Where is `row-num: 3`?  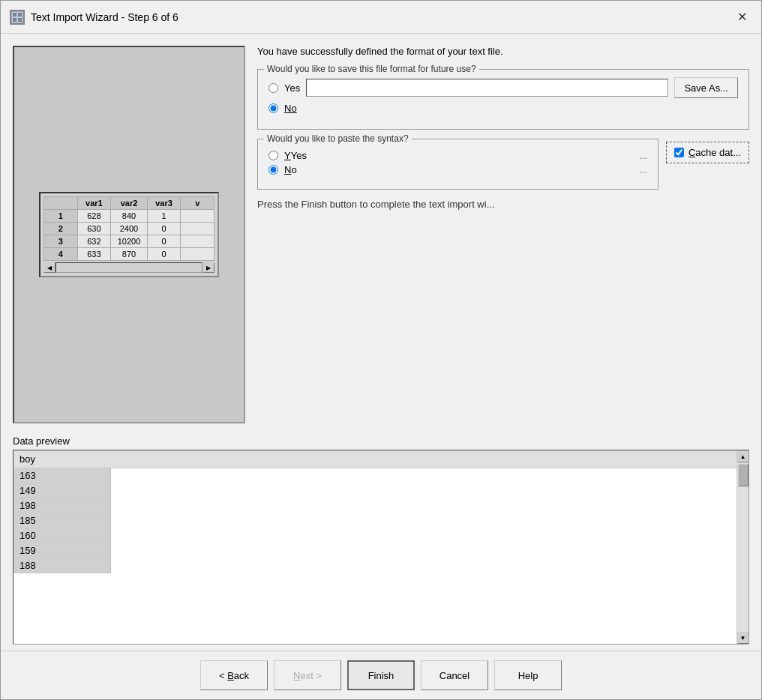
row-num: 3 is located at coordinates (62, 241).